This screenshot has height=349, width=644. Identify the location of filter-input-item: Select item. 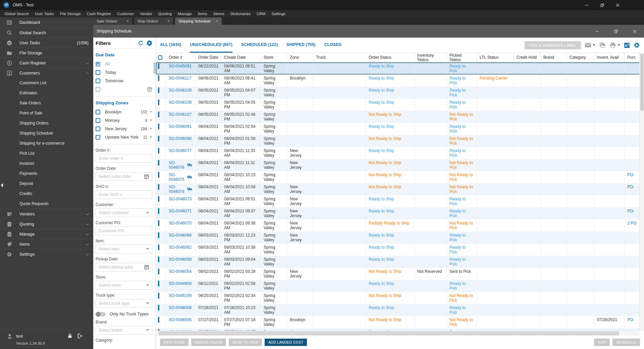
(124, 249).